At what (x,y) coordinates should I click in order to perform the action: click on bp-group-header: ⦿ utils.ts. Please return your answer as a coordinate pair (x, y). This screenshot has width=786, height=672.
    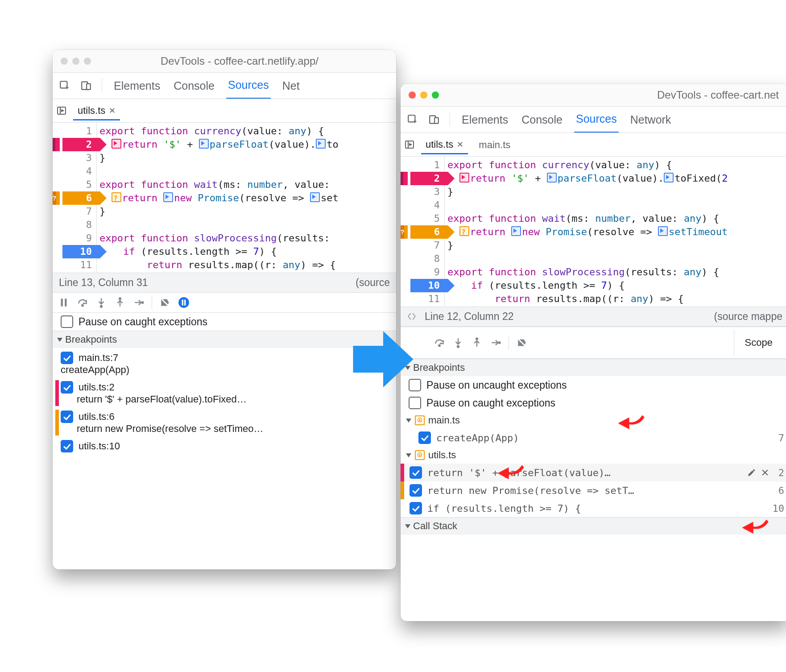
    Looking at the image, I should click on (593, 455).